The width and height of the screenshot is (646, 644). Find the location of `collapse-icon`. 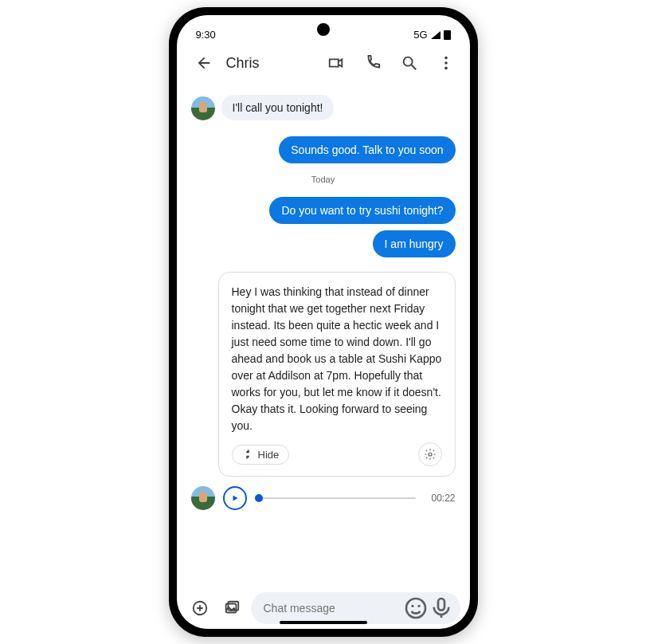

collapse-icon is located at coordinates (248, 454).